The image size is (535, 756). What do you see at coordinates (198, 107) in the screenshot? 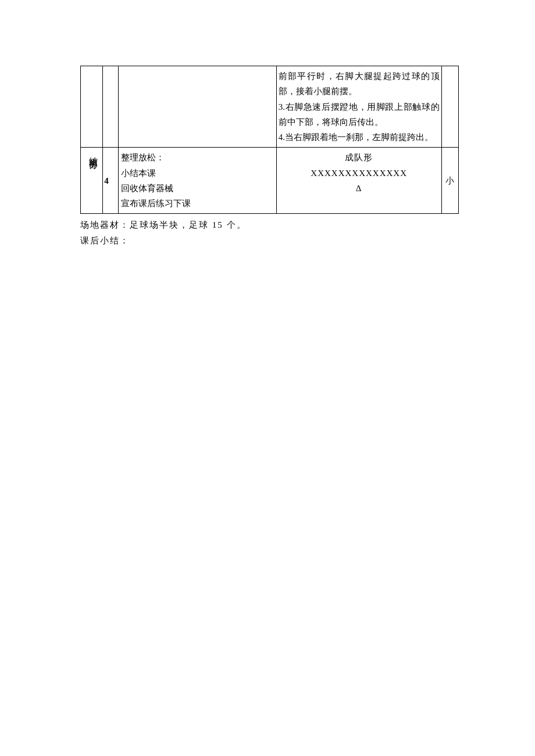
I see `content-cell` at bounding box center [198, 107].